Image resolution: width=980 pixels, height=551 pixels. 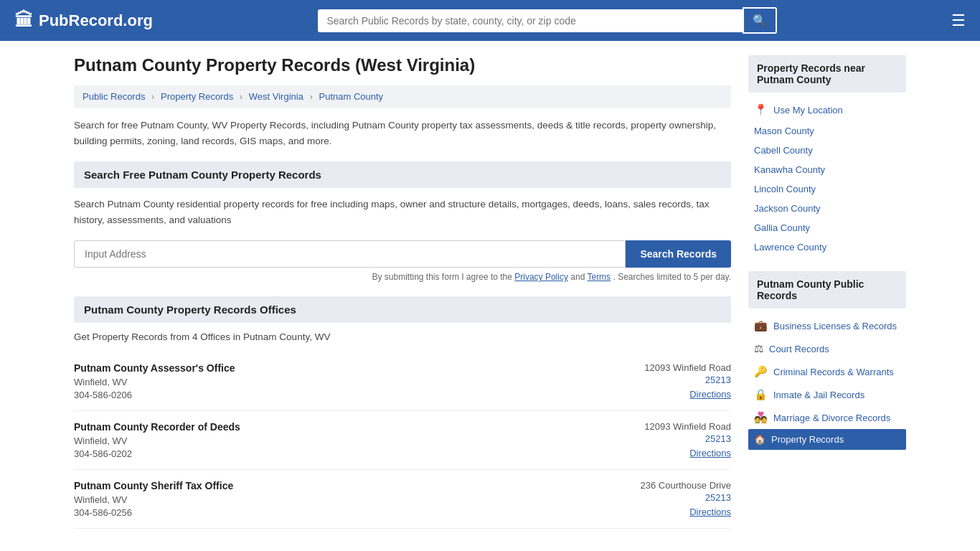 What do you see at coordinates (710, 512) in the screenshot?
I see `office-directions-3: Directions` at bounding box center [710, 512].